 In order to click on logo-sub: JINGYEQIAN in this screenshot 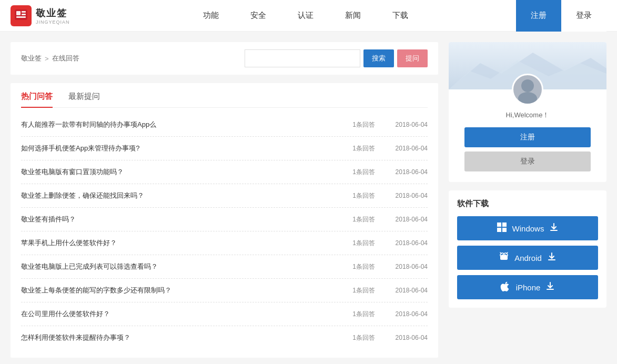, I will do `click(53, 22)`.